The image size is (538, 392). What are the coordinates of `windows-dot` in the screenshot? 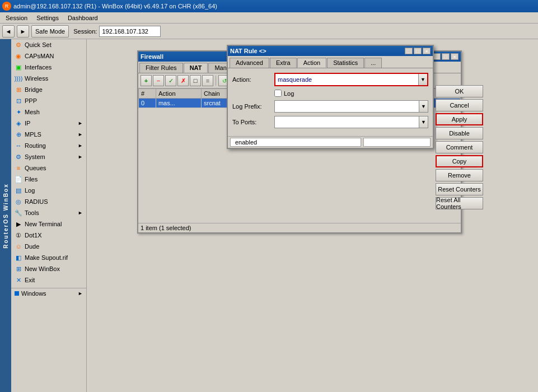 It's located at (17, 293).